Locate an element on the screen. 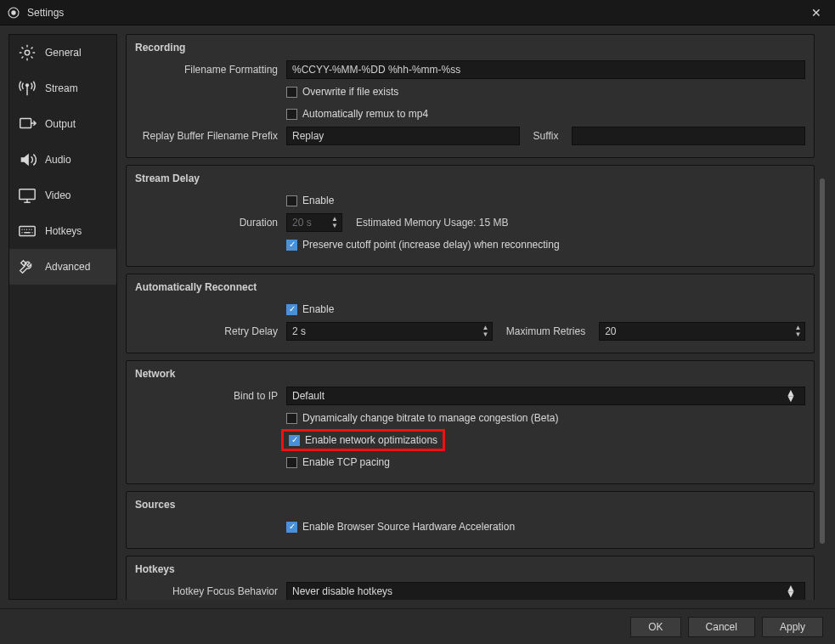 This screenshot has width=835, height=644. auto-remux-checkbox: Automatically remux to mp4 is located at coordinates (357, 114).